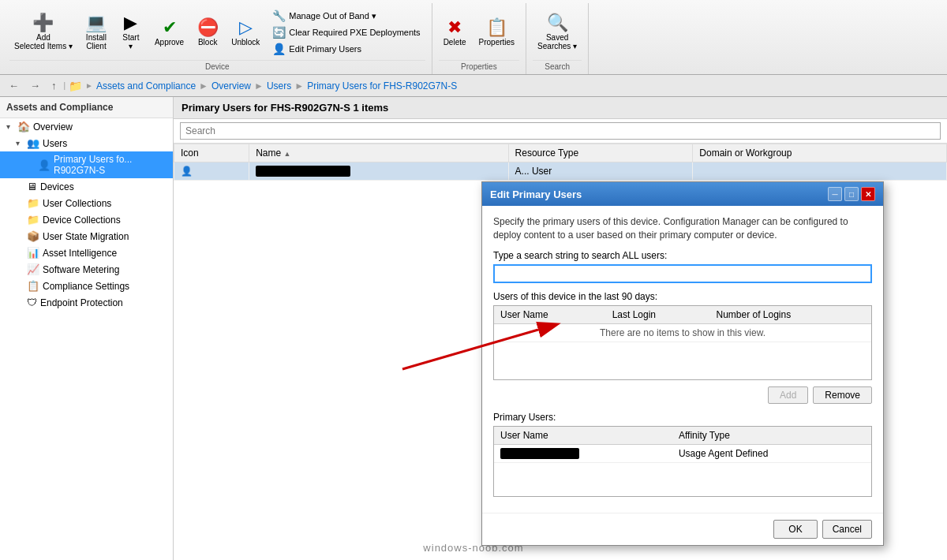 Image resolution: width=947 pixels, height=560 pixels. I want to click on breadcrumb-overview: Overview, so click(231, 86).